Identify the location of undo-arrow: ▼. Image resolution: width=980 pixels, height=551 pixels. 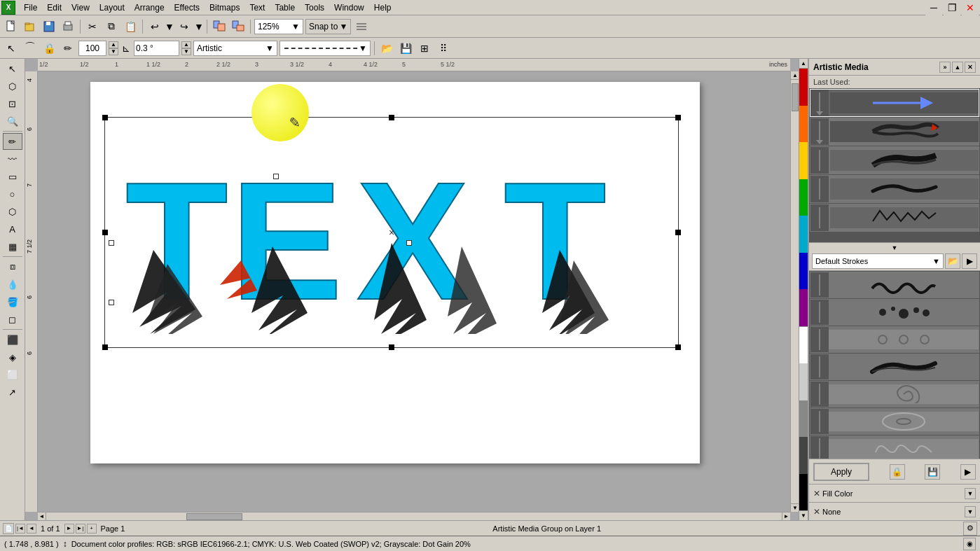
(170, 27).